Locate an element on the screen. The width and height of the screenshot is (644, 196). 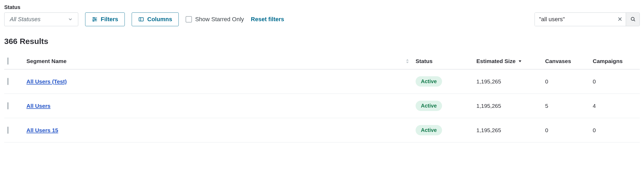
search-icon is located at coordinates (633, 20).